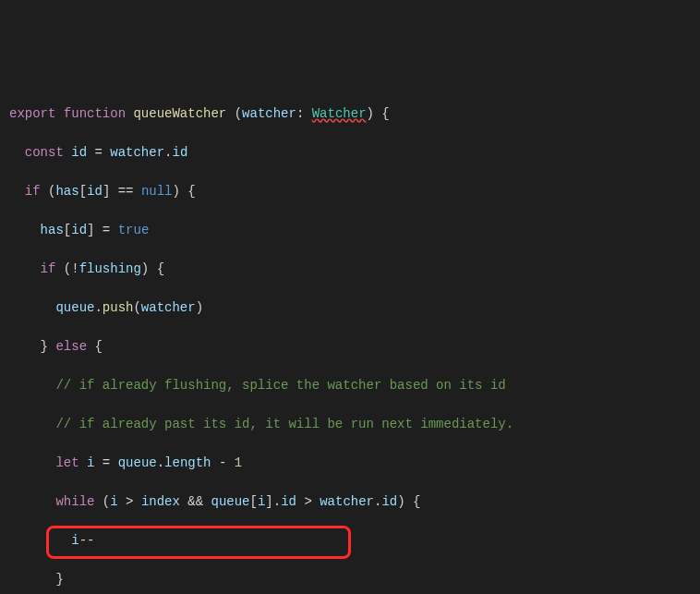 Image resolution: width=700 pixels, height=594 pixels. I want to click on code-line: // if already flushing, splice the watch…, so click(350, 386).